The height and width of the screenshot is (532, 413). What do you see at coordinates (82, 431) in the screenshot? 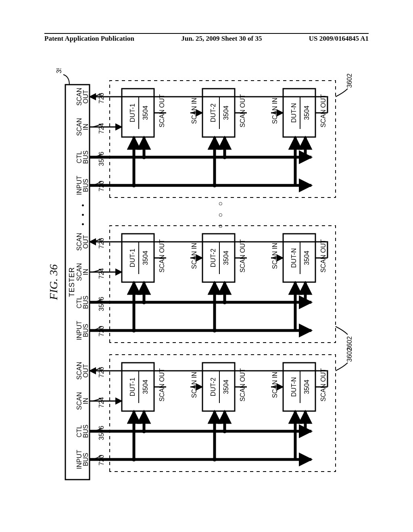
I see `port-ctl-bus: CTLBUS` at bounding box center [82, 431].